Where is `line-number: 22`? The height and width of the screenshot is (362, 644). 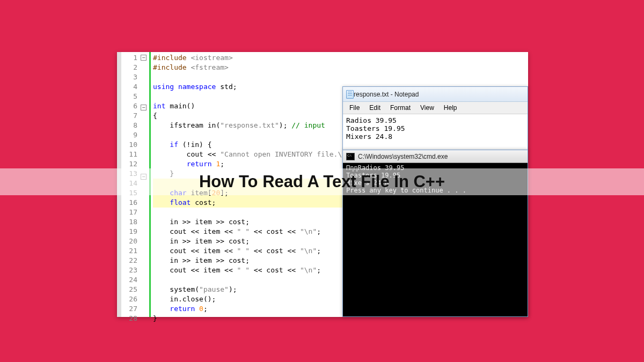 line-number: 22 is located at coordinates (131, 261).